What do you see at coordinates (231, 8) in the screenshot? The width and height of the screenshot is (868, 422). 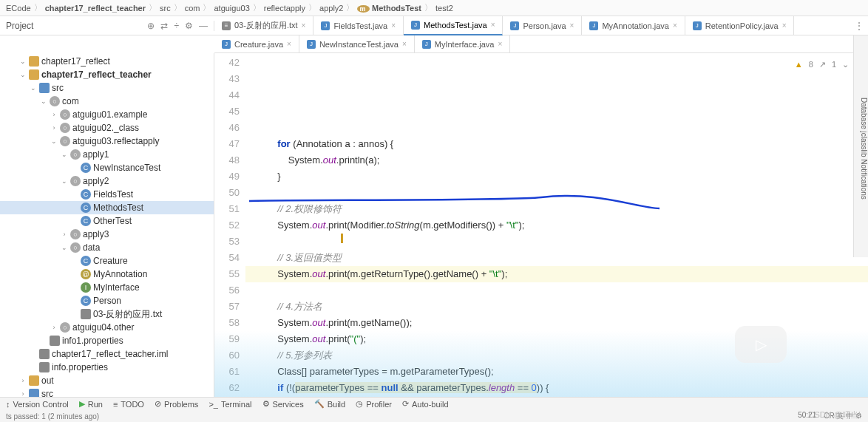 I see `breadcrumb-item: atguigu03` at bounding box center [231, 8].